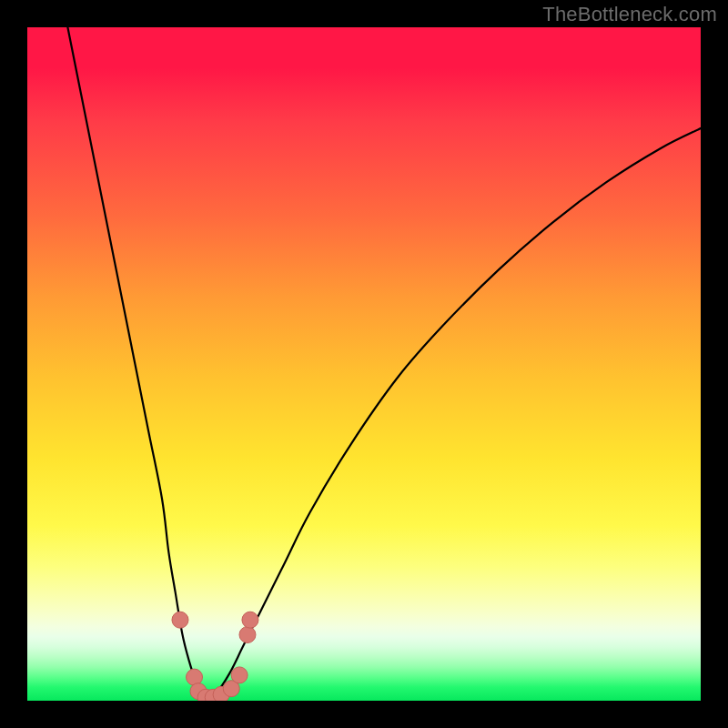  I want to click on watermark-text: TheBottleneck.com, so click(630, 15).